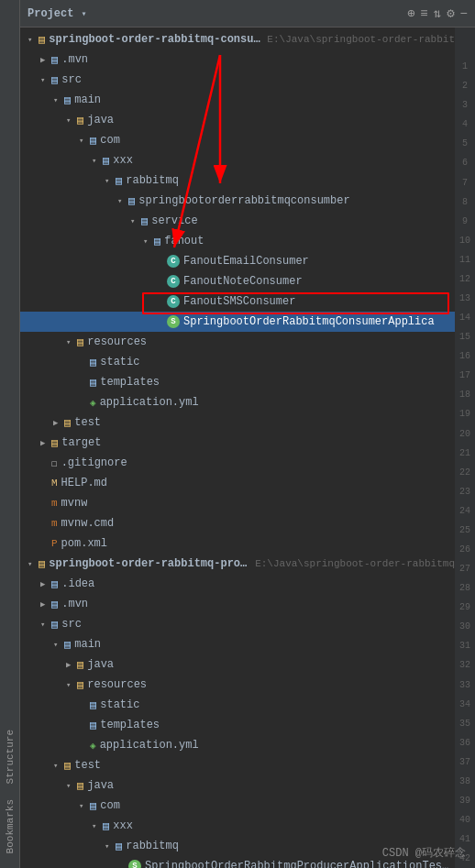  What do you see at coordinates (465, 801) in the screenshot?
I see `line-number: 39` at bounding box center [465, 801].